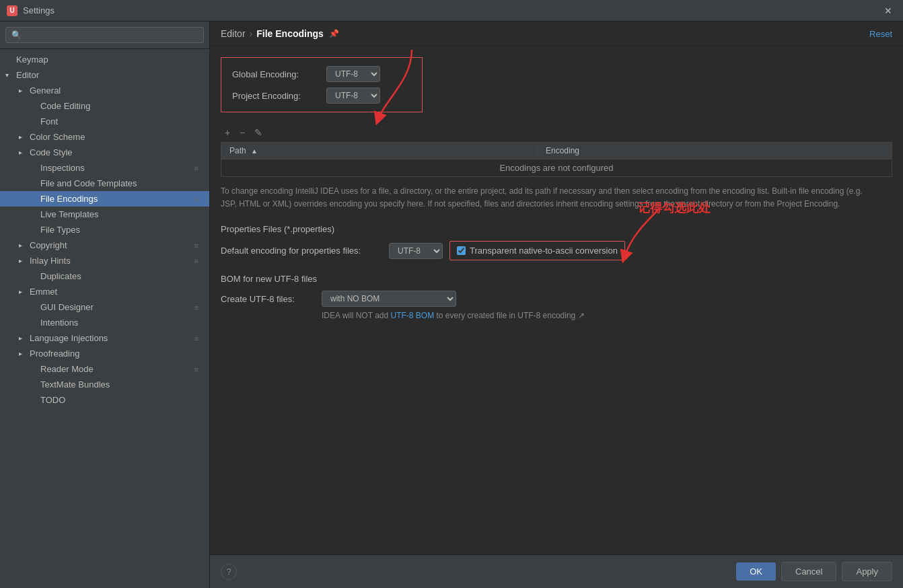 This screenshot has height=588, width=903. I want to click on sidebar-item-live-templates: Live Templates, so click(105, 214).